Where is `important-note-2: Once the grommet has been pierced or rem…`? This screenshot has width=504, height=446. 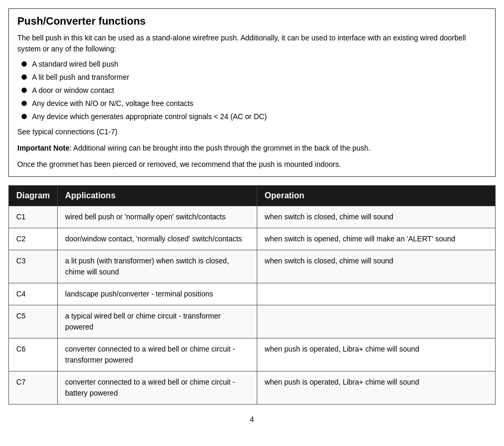
important-note-2: Once the grommet has been pierced or rem… is located at coordinates (252, 165).